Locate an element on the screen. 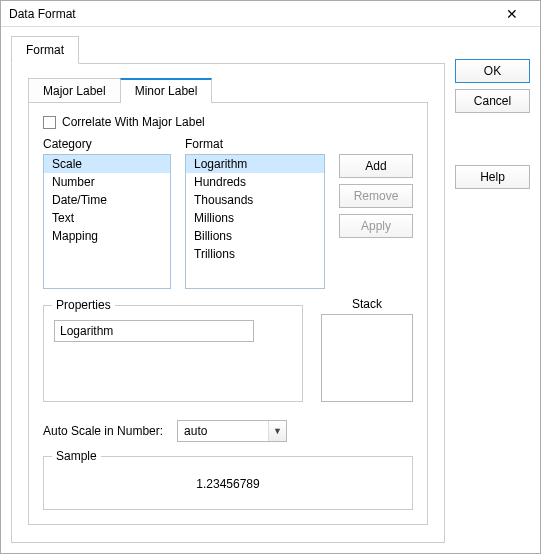  sample-legend: Sample is located at coordinates (76, 456).